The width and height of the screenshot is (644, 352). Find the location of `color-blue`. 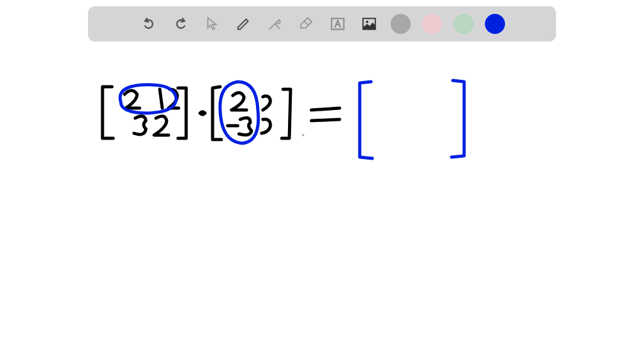

color-blue is located at coordinates (495, 24).